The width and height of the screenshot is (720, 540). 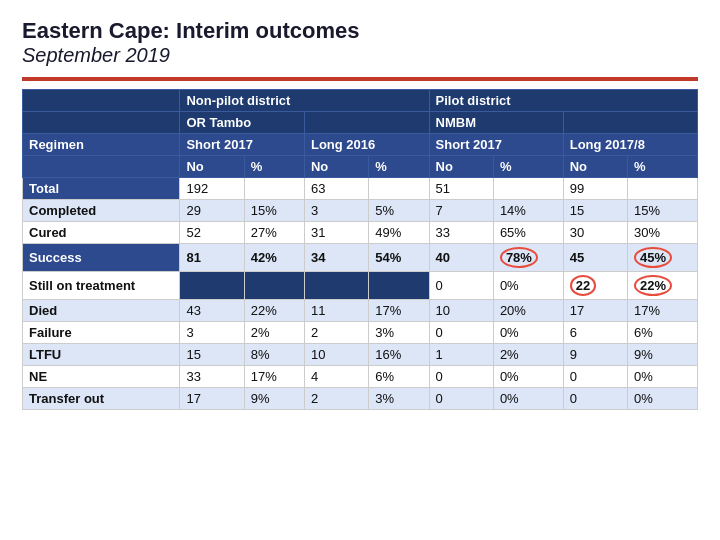 What do you see at coordinates (595, 189) in the screenshot?
I see `total-no4: 99` at bounding box center [595, 189].